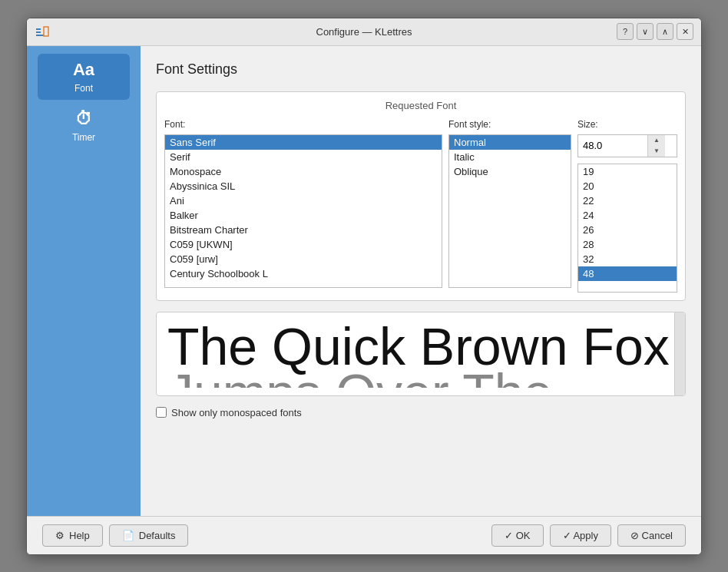 The width and height of the screenshot is (728, 572). I want to click on font-list-item: Century Schoolbook L, so click(303, 273).